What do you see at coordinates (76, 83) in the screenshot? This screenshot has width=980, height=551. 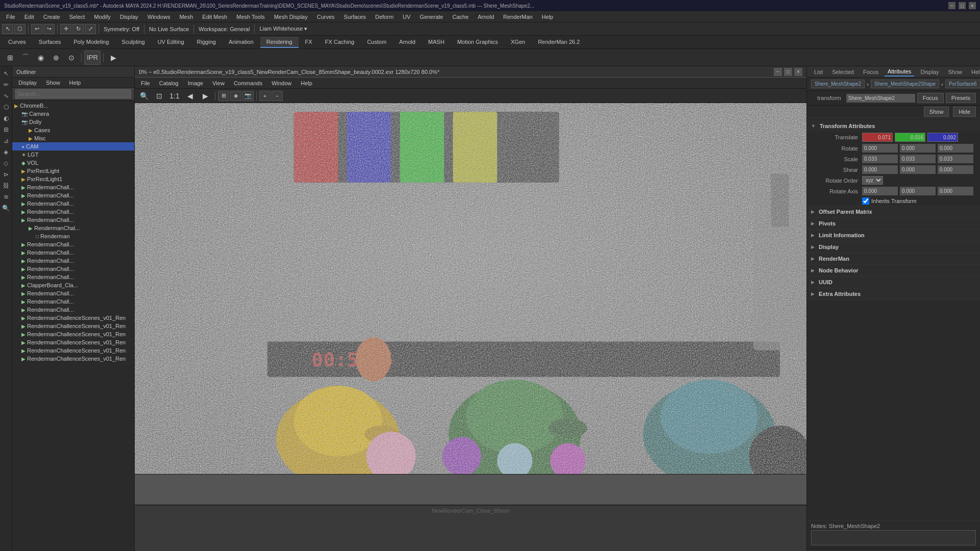 I see `outliner-help-menu: Help` at bounding box center [76, 83].